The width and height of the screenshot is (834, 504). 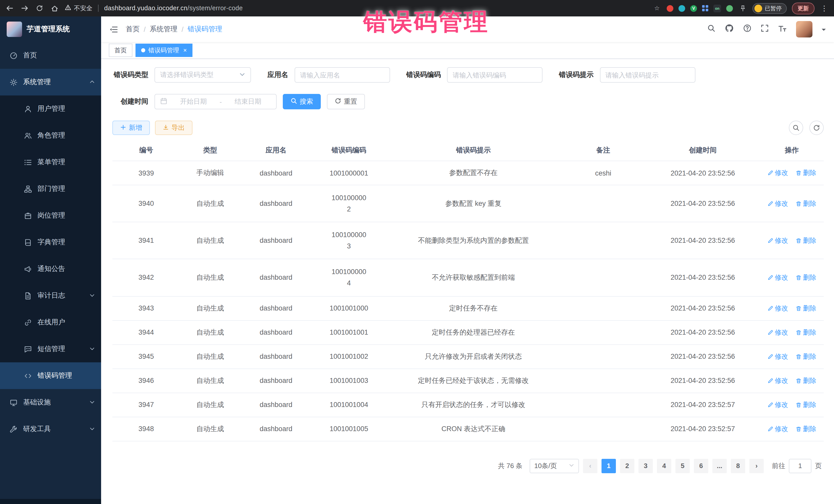 What do you see at coordinates (703, 308) in the screenshot?
I see `cell-created: 2021-04-20 23:52:56` at bounding box center [703, 308].